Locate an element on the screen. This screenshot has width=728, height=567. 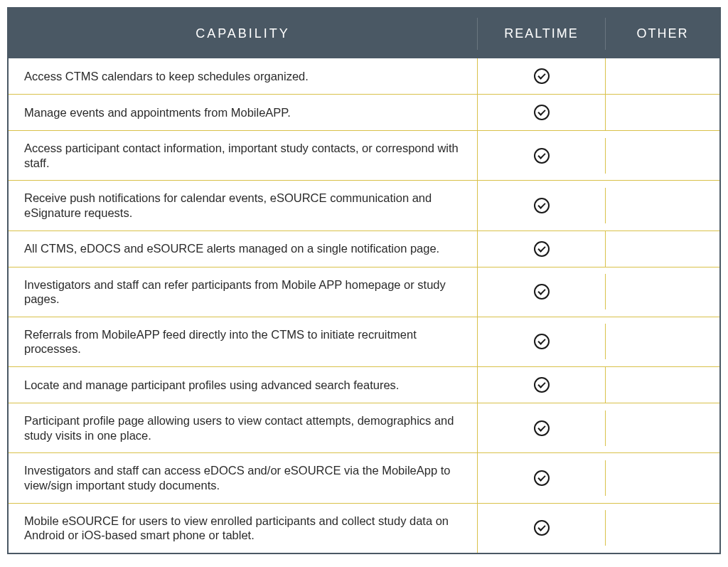
cell-capability: Investigators and staff can access eDOCS… is located at coordinates (243, 478).